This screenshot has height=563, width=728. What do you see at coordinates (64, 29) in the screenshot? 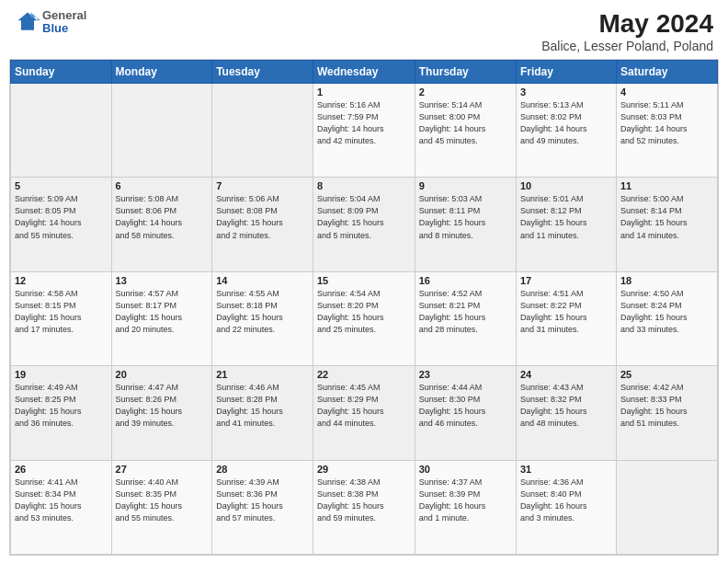
I see `logo-blue-text: Blue` at bounding box center [64, 29].